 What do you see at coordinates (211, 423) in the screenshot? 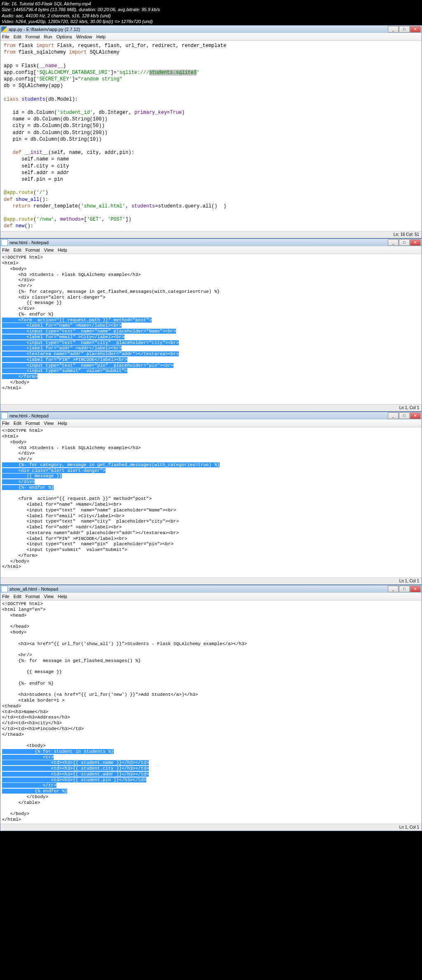
I see `notepad2-menubar: File Edit Format View Help` at bounding box center [211, 423].